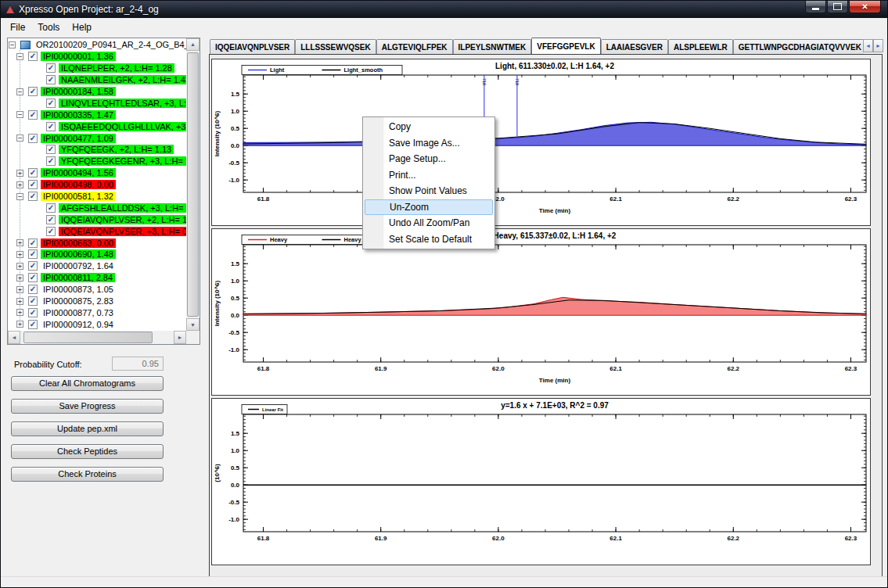  What do you see at coordinates (17, 27) in the screenshot?
I see `menu-file: File` at bounding box center [17, 27].